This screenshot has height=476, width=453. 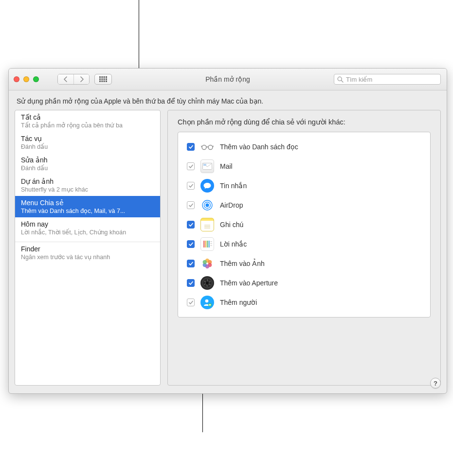 What do you see at coordinates (88, 203) in the screenshot?
I see `sidebar-item-title: Menu Chia sẻ` at bounding box center [88, 203].